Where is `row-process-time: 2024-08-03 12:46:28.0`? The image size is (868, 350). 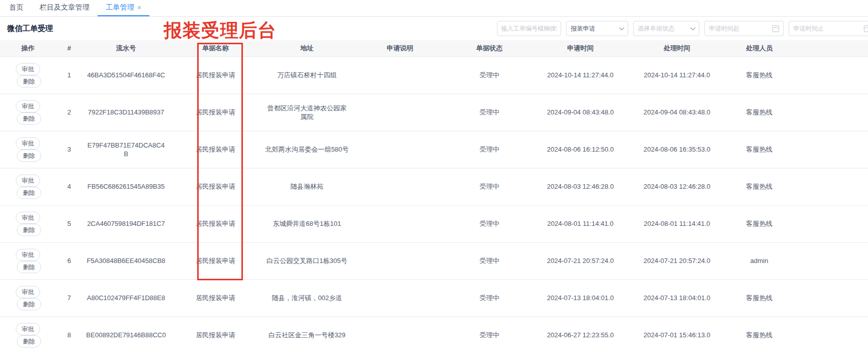
row-process-time: 2024-08-03 12:46:28.0 is located at coordinates (677, 186).